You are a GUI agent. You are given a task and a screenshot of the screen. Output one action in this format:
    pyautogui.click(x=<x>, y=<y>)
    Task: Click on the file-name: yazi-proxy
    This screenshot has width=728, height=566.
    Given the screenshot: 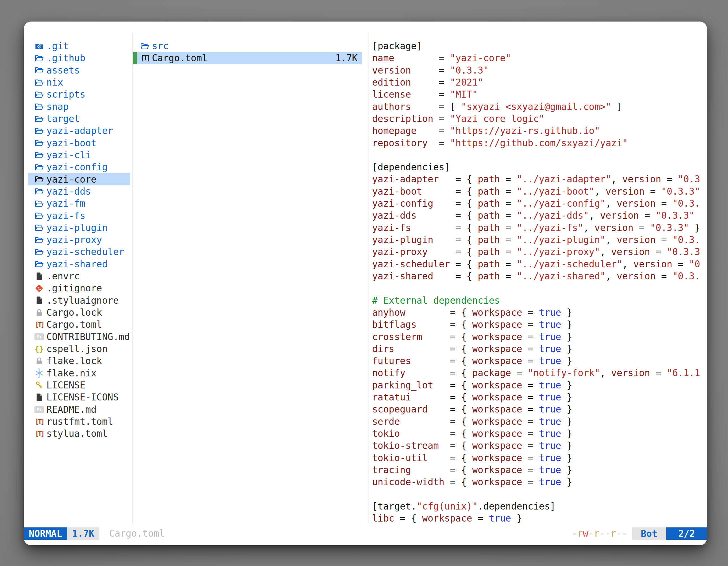 What is the action you would take?
    pyautogui.click(x=74, y=240)
    